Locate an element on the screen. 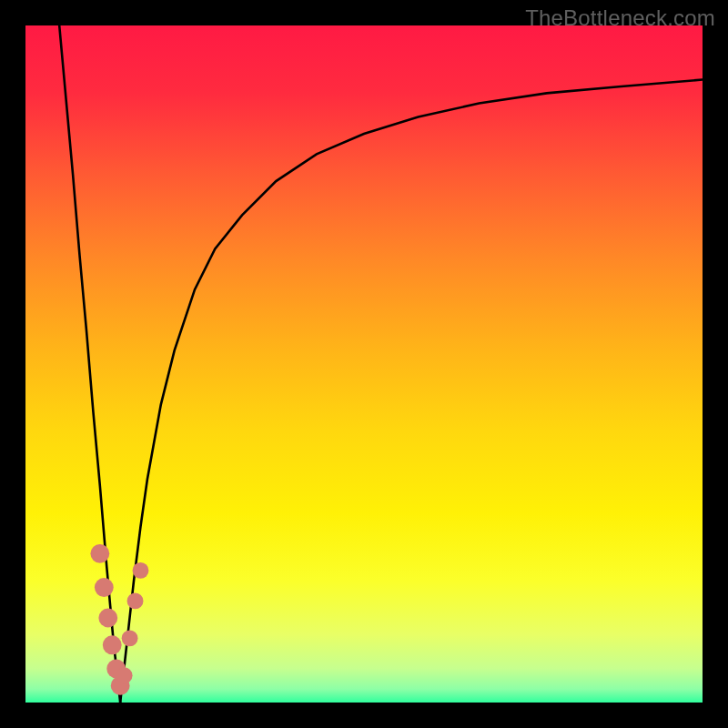 The image size is (728, 728). watermark-text: TheBottleneck.com is located at coordinates (621, 18).